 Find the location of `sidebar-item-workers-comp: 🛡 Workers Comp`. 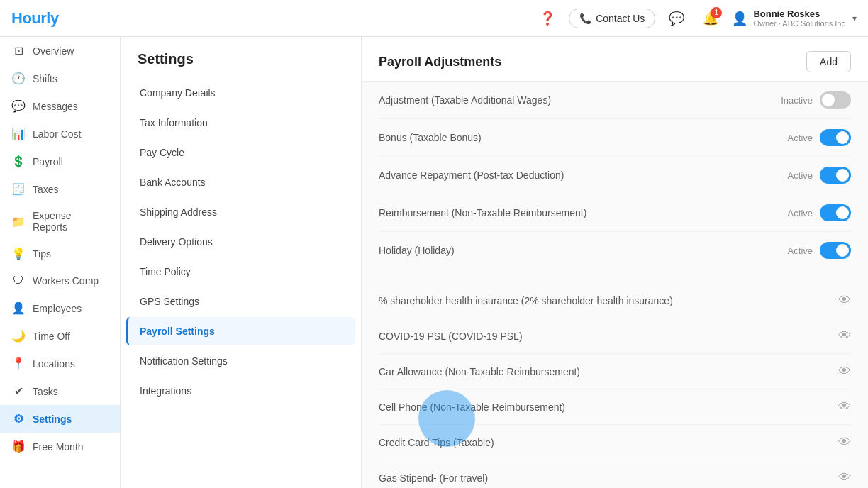

sidebar-item-workers-comp: 🛡 Workers Comp is located at coordinates (60, 281).